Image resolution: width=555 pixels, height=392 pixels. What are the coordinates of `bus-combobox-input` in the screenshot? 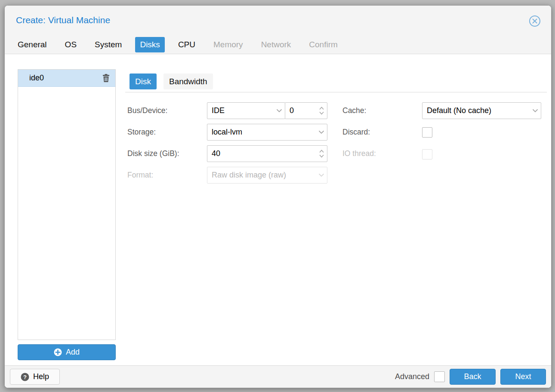 It's located at (240, 111).